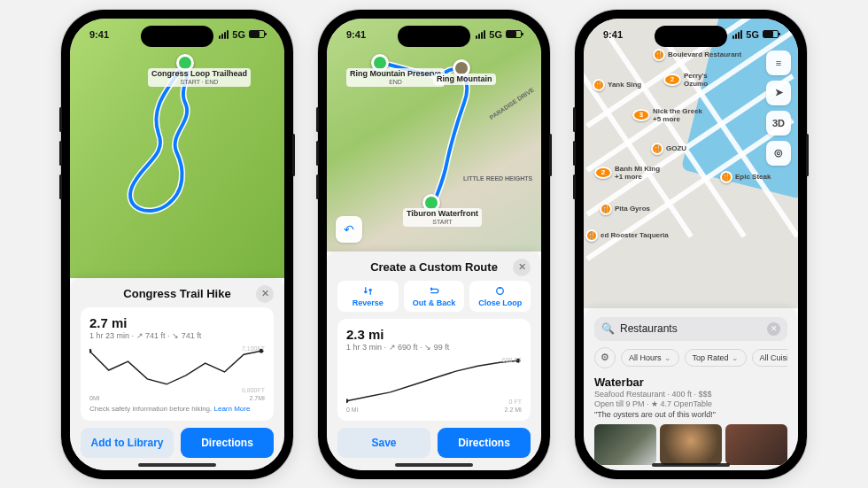  I want to click on stat-distance: 2.3 mi, so click(434, 335).